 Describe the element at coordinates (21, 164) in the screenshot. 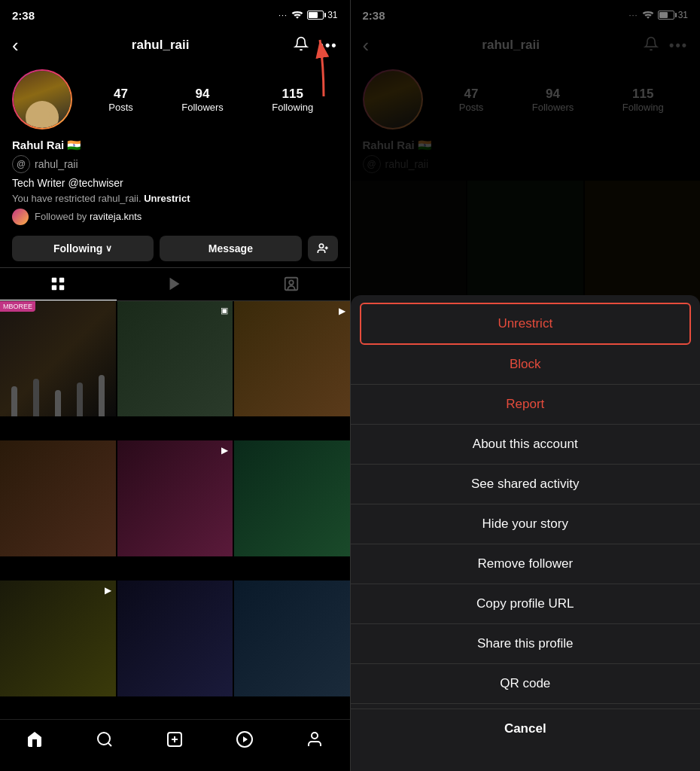

I see `left-threads-icon: @` at that location.